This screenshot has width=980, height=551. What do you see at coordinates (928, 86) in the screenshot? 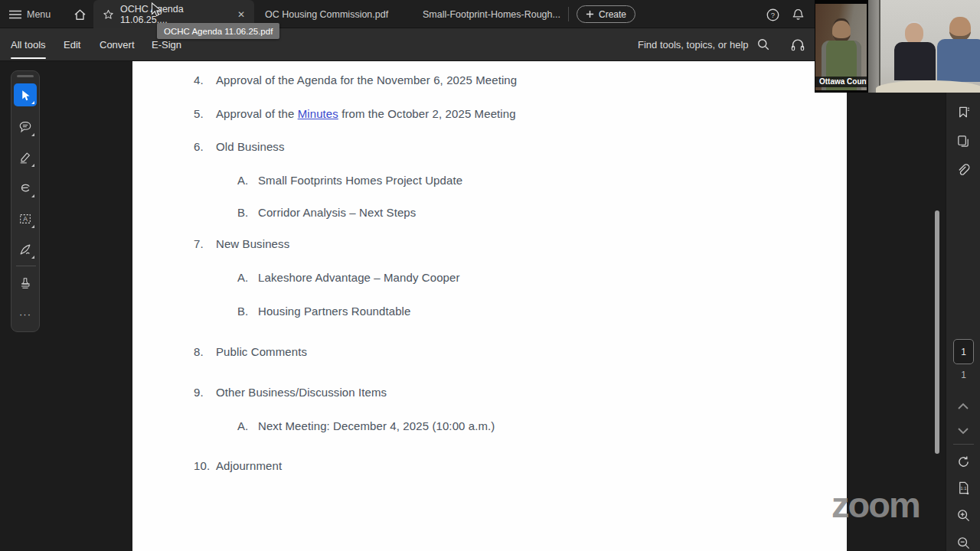
I see `conference-table` at bounding box center [928, 86].